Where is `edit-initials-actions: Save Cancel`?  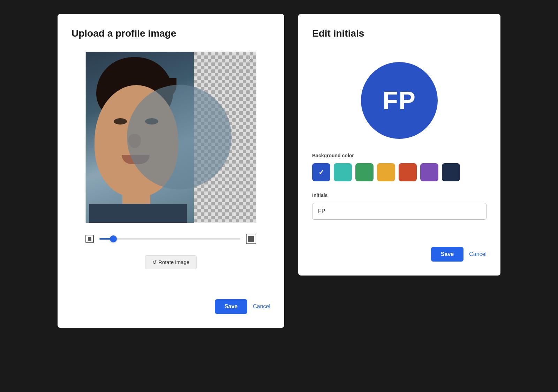 edit-initials-actions: Save Cancel is located at coordinates (399, 254).